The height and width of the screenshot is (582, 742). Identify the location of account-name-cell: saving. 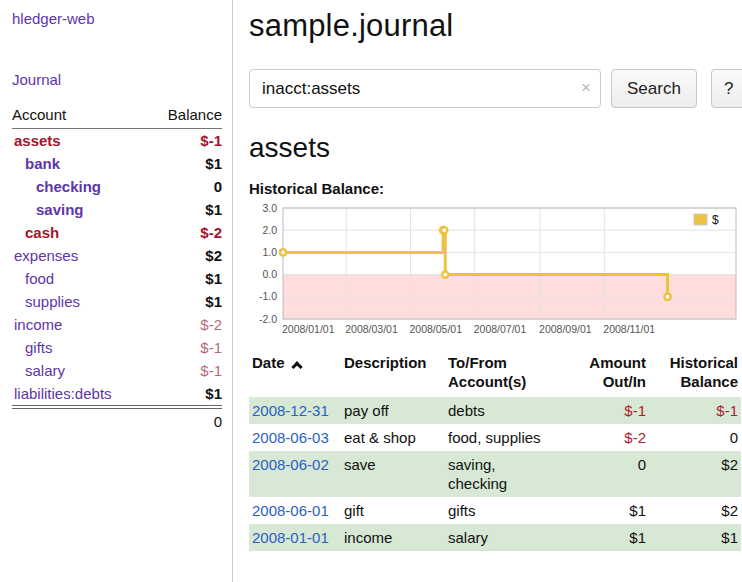
(80, 210).